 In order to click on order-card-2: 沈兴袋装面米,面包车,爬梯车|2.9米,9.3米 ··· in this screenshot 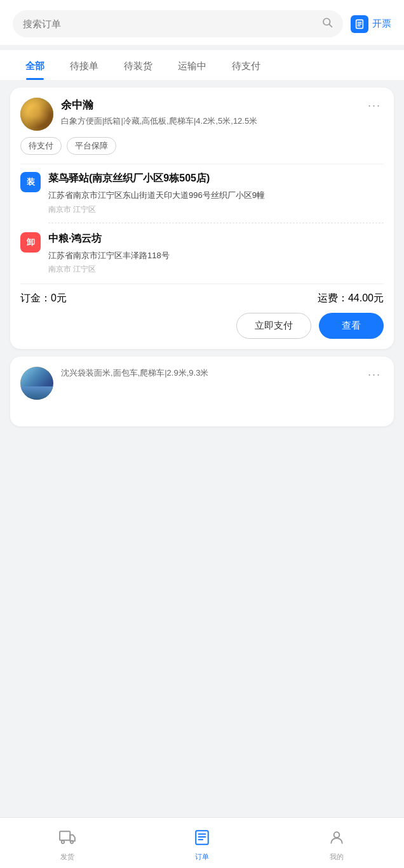, I will do `click(202, 391)`.